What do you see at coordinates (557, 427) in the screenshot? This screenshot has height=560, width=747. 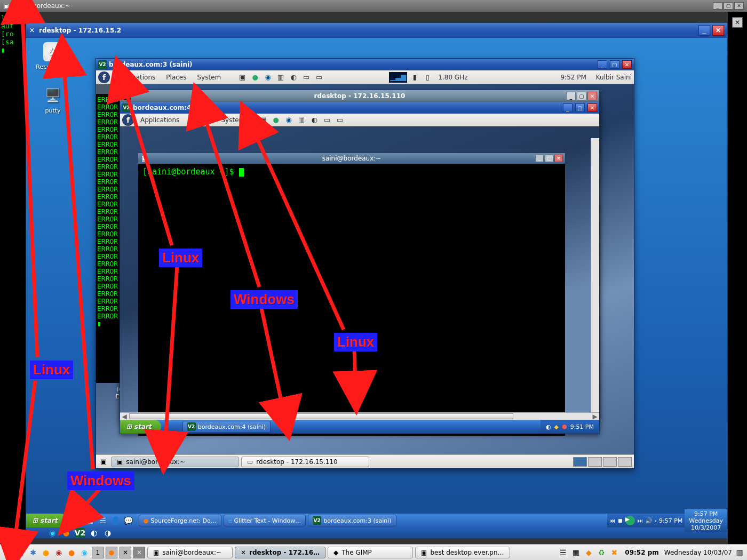 I see `tray-icon: ◆` at bounding box center [557, 427].